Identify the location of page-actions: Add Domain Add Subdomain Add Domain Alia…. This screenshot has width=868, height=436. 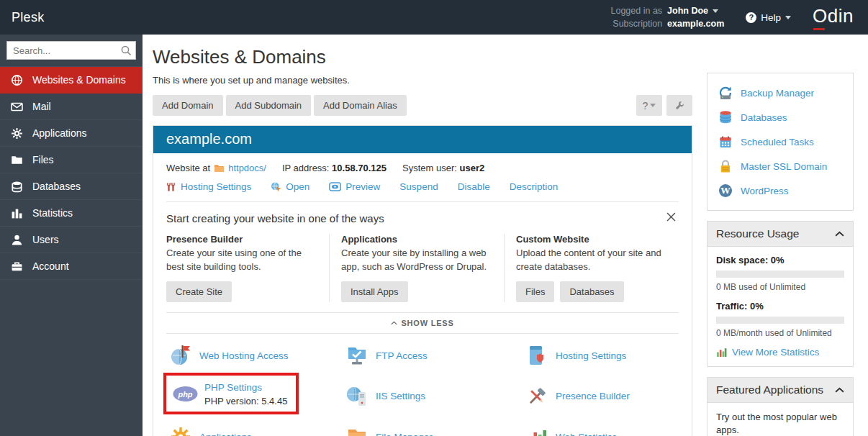
(422, 105).